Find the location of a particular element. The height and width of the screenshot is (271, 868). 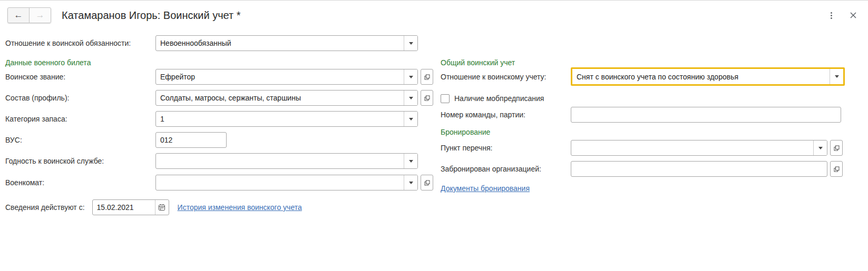

calendar-icon is located at coordinates (162, 207).